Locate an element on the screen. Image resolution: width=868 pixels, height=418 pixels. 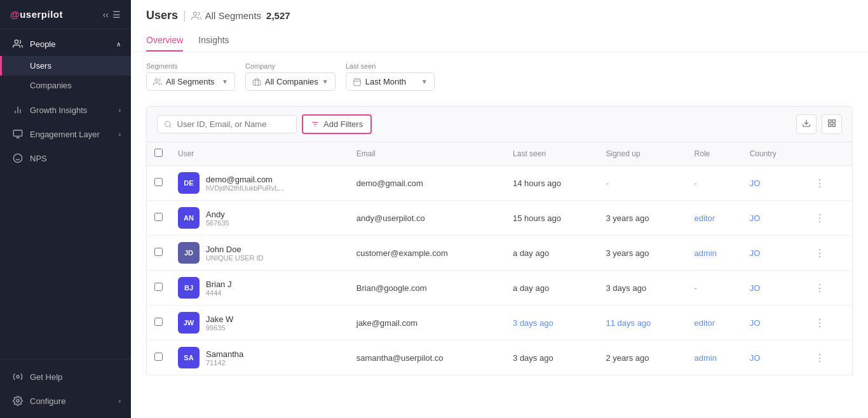
download-button is located at coordinates (806, 125).